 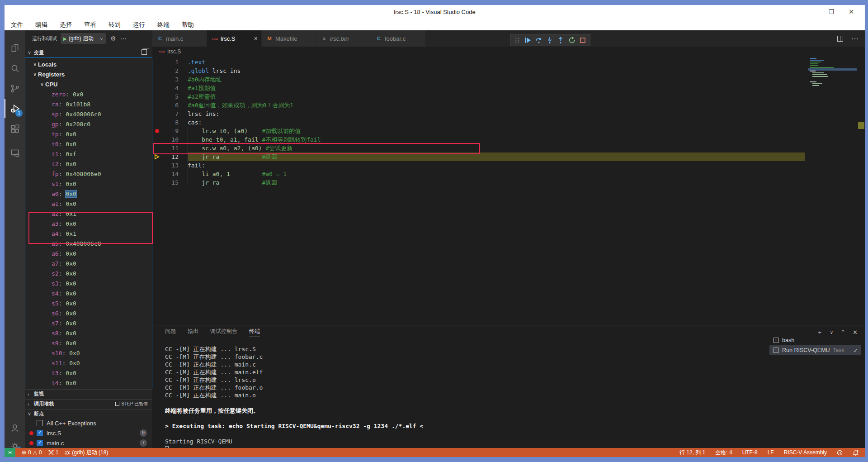 What do you see at coordinates (89, 353) in the screenshot?
I see `register-row: s10: 0x0` at bounding box center [89, 353].